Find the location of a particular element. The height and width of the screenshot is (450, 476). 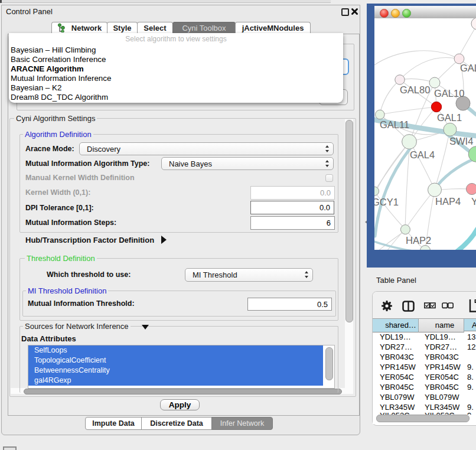

svg-text: GAL10 is located at coordinates (449, 93).